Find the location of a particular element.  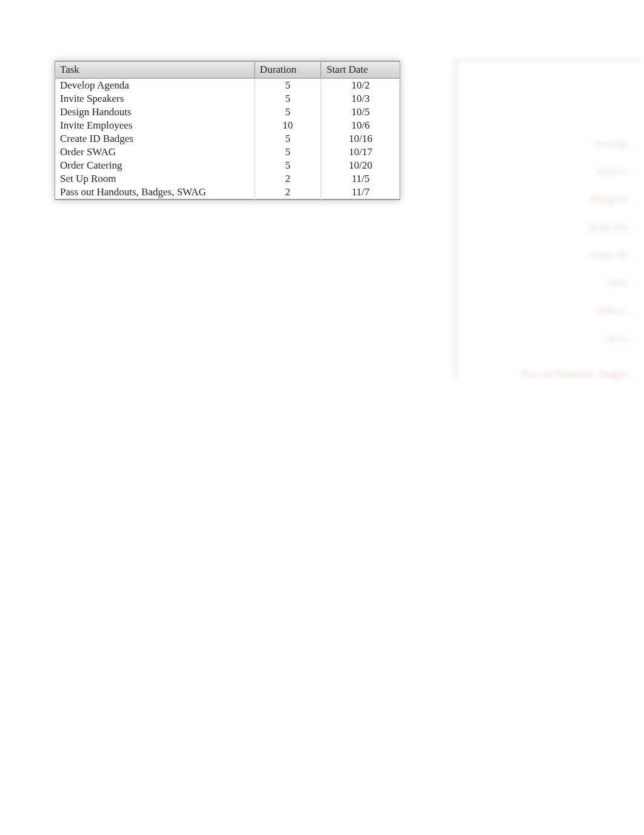

cell-start-date: 10/17 is located at coordinates (360, 152).